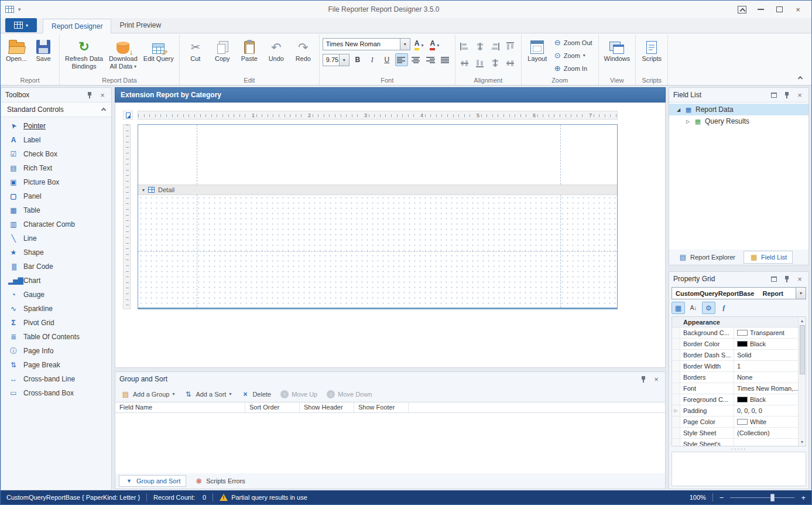  Describe the element at coordinates (56, 323) in the screenshot. I see `toolbox-item: Σ Pivot Grid` at that location.